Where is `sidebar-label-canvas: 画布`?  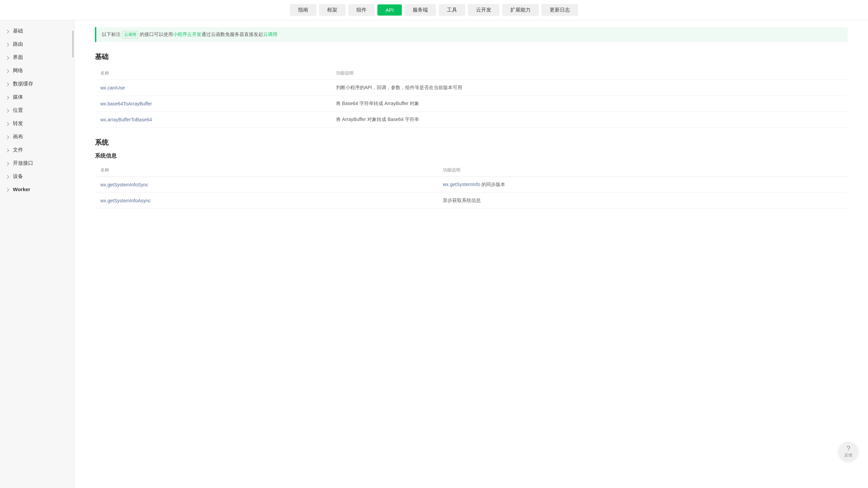
sidebar-label-canvas: 画布 is located at coordinates (18, 137).